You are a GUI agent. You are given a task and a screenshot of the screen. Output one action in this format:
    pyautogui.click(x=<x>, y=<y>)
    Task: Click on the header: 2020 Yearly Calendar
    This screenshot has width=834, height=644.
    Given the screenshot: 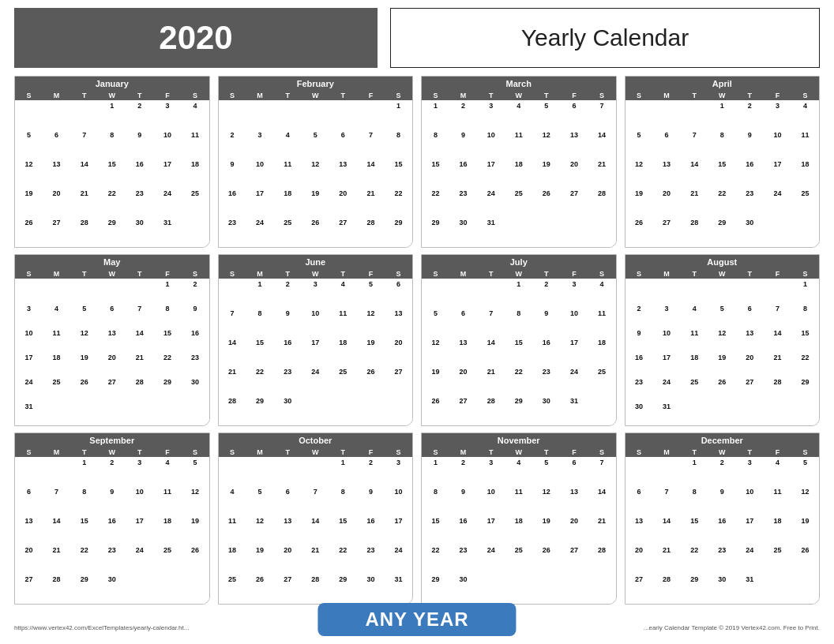 What is the action you would take?
    pyautogui.click(x=417, y=38)
    